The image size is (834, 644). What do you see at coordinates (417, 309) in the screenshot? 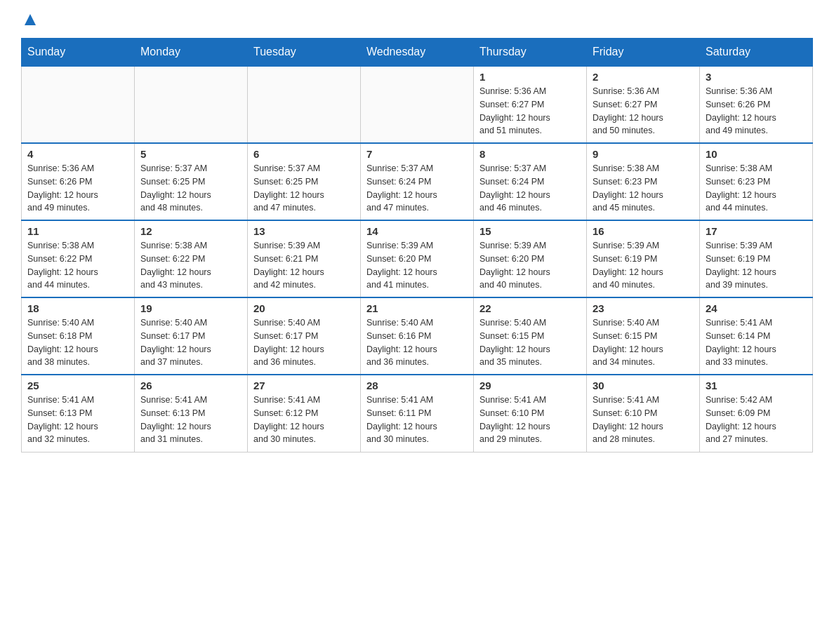
I see `day-number: 21` at bounding box center [417, 309].